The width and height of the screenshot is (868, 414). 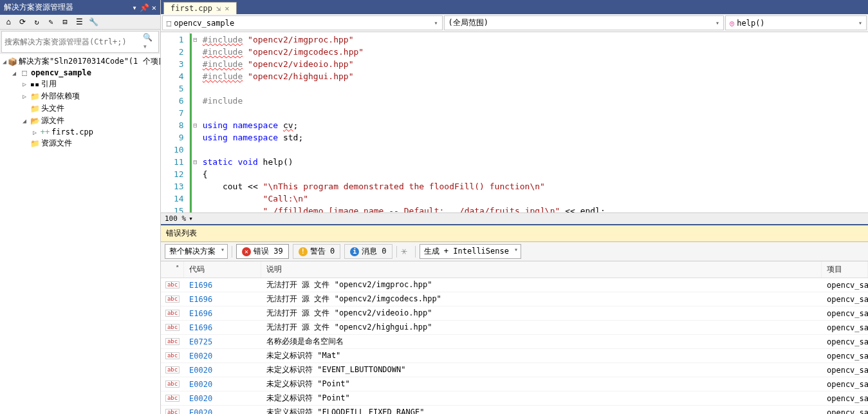 What do you see at coordinates (53, 108) in the screenshot?
I see `headers-label: 头文件` at bounding box center [53, 108].